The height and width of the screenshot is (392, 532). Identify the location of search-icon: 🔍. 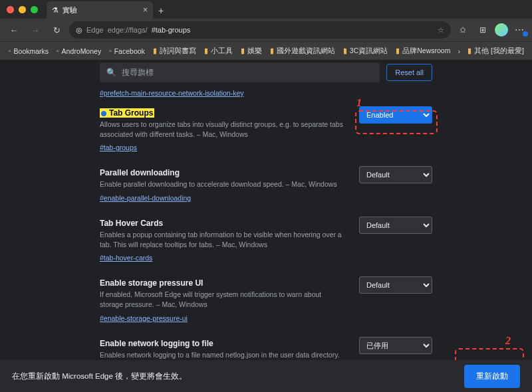
(112, 72).